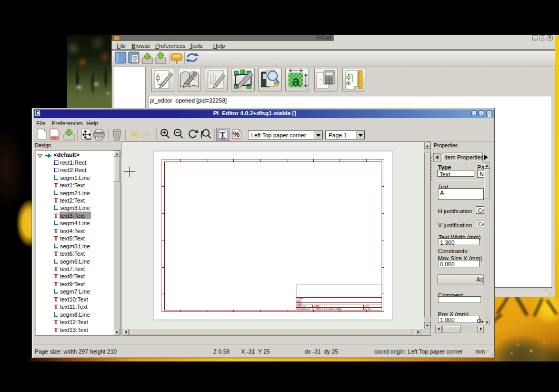 The width and height of the screenshot is (559, 392). I want to click on svg-text: Id: 1/1, so click(368, 309).